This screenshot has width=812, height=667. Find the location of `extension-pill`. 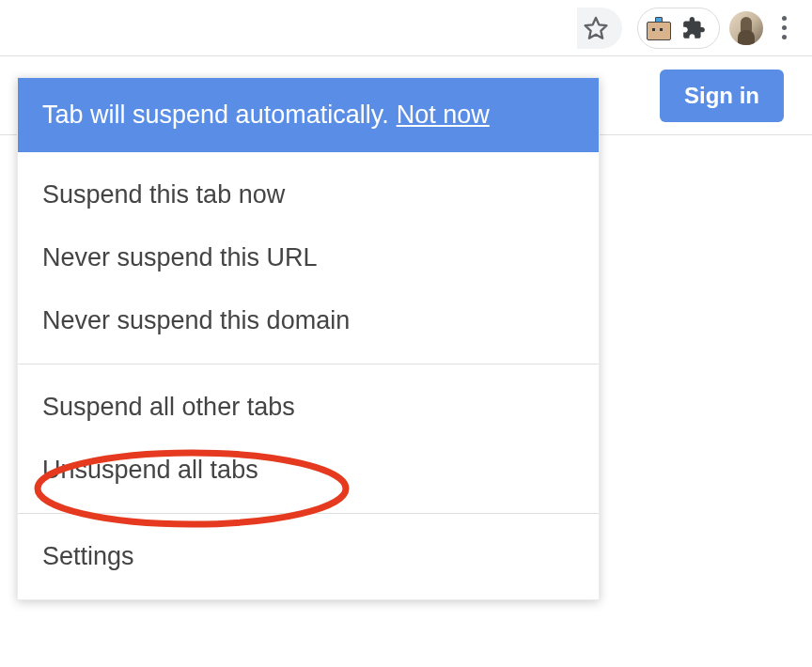

extension-pill is located at coordinates (679, 28).